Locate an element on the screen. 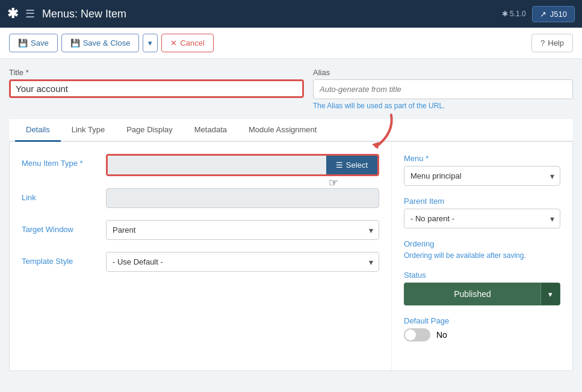  template-style-wrapper: - Use Default - is located at coordinates (243, 262).